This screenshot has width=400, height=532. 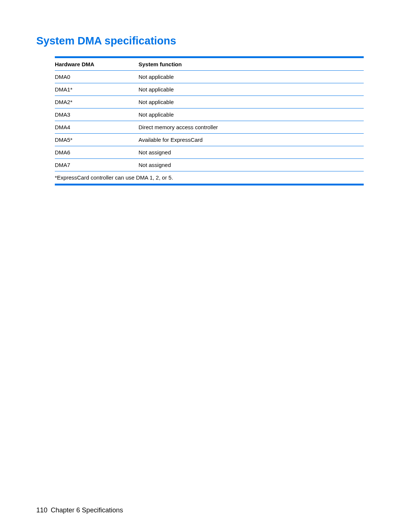 What do you see at coordinates (251, 64) in the screenshot?
I see `table-header-function: System function` at bounding box center [251, 64].